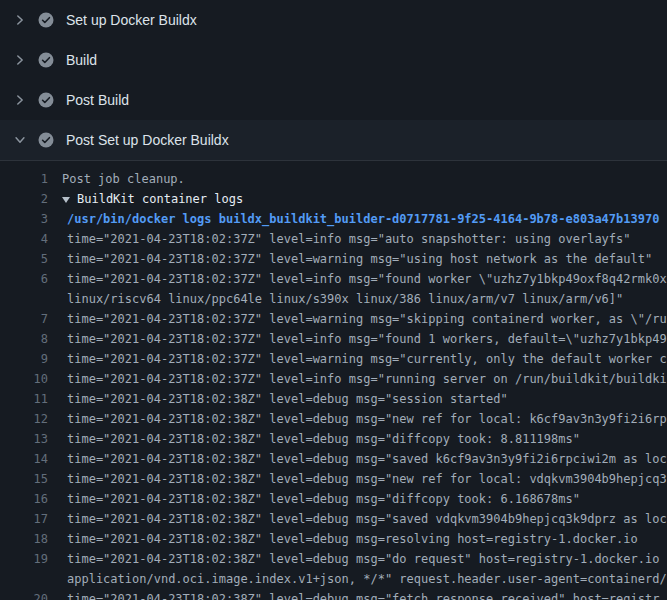 This screenshot has height=600, width=667. I want to click on log-line: 17 time="2021-04-23T18:02:38Z" level=deb…, so click(334, 519).